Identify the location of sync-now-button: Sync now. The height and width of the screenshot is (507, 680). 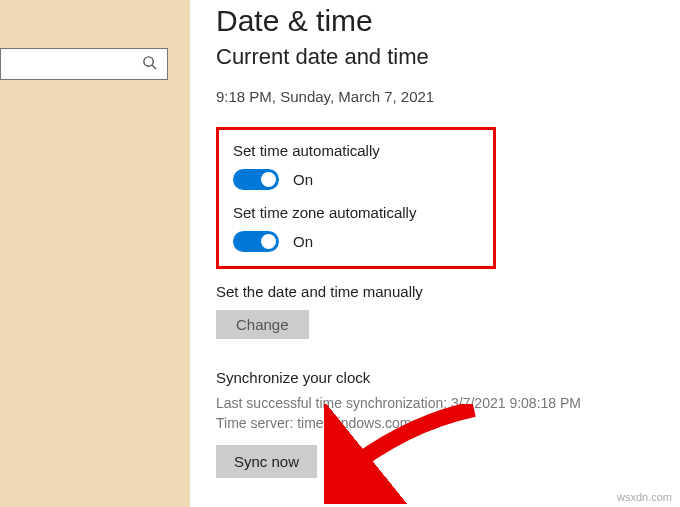
(266, 462).